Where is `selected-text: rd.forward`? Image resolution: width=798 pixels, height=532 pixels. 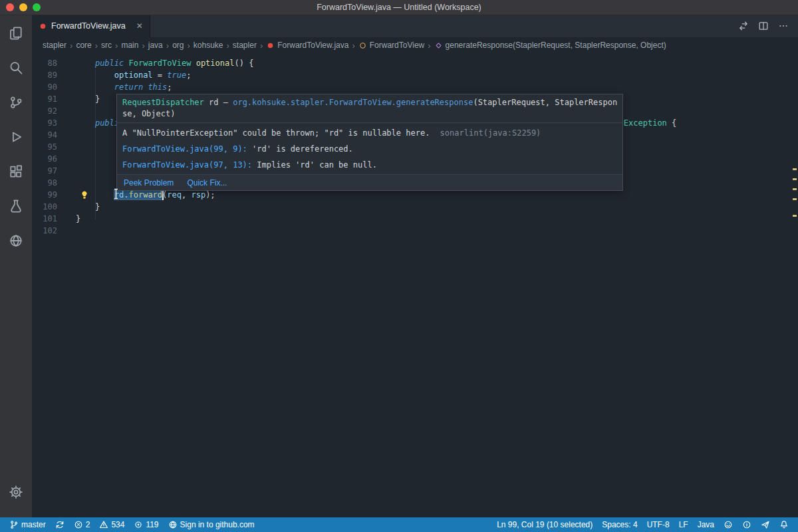 selected-text: rd.forward is located at coordinates (138, 195).